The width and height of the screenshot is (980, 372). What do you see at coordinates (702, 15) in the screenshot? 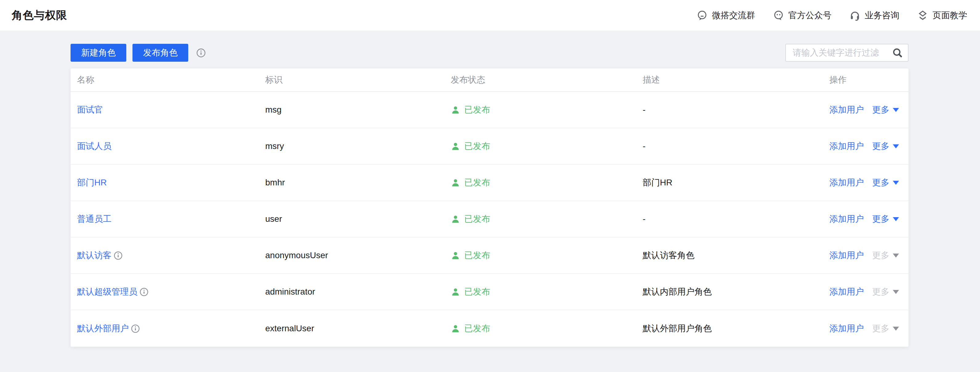
I see `chat-group-icon` at bounding box center [702, 15].